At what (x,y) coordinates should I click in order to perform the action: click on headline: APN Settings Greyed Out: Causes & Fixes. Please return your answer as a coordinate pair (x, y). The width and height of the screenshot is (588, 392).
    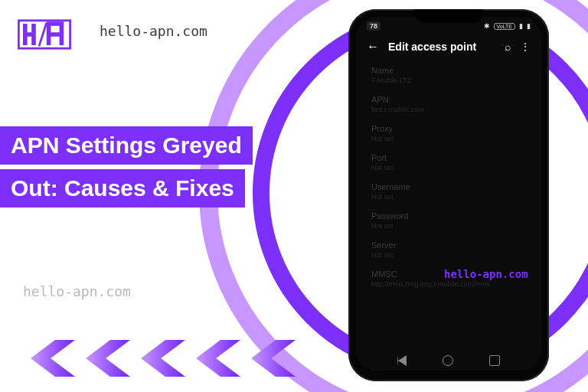
    Looking at the image, I should click on (126, 169).